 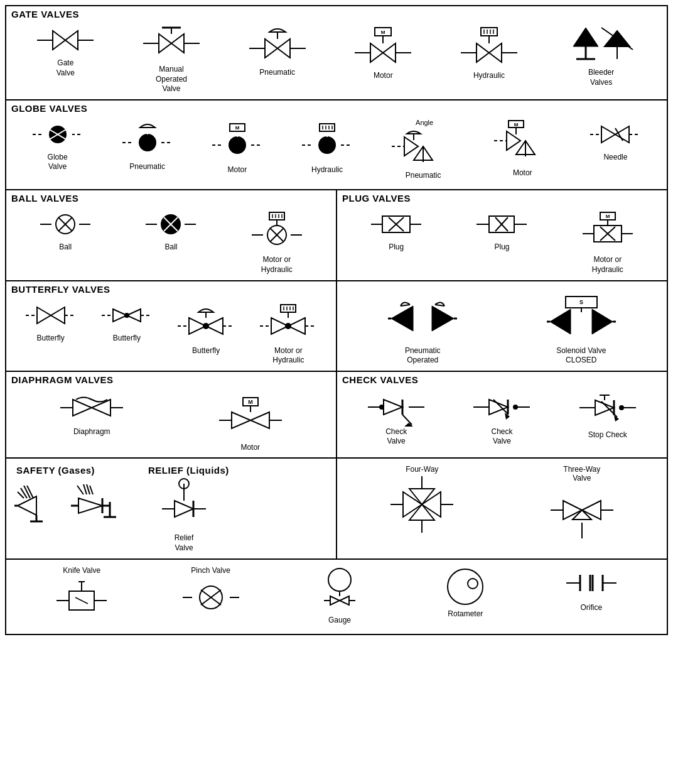 What do you see at coordinates (502, 326) in the screenshot?
I see `special-valves-subsection: PneumaticOperated` at bounding box center [502, 326].